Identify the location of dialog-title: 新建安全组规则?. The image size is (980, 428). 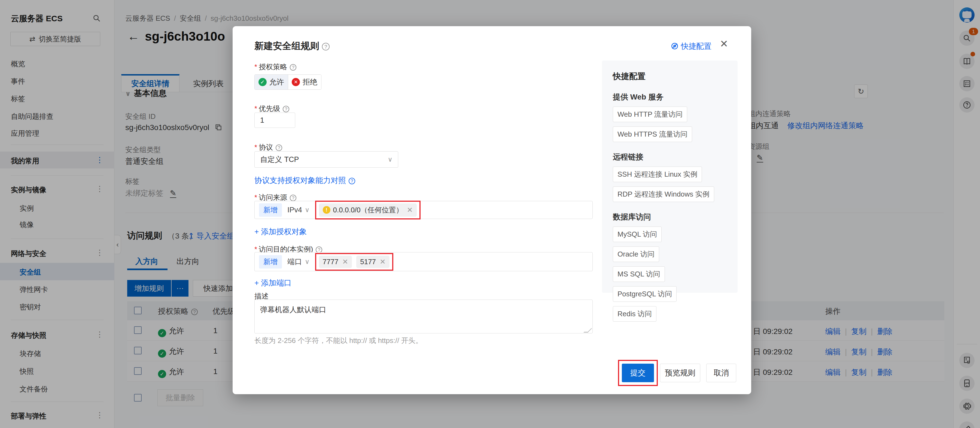
(292, 46).